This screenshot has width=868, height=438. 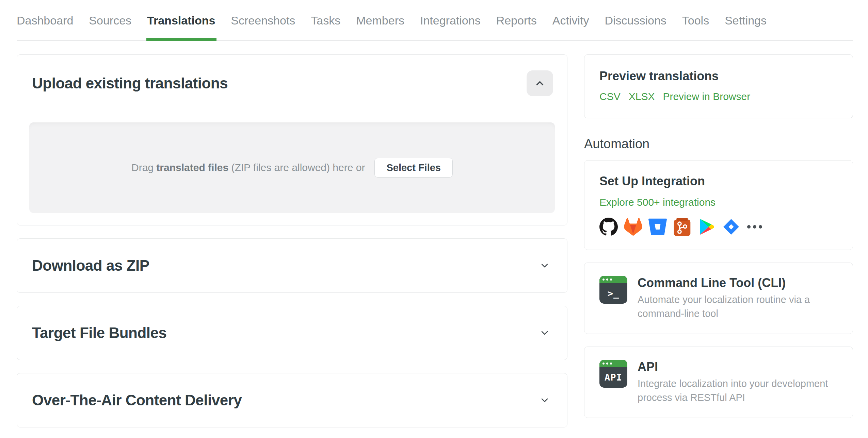 What do you see at coordinates (137, 400) in the screenshot?
I see `over-the-air-title: Over-The-Air Content Delivery` at bounding box center [137, 400].